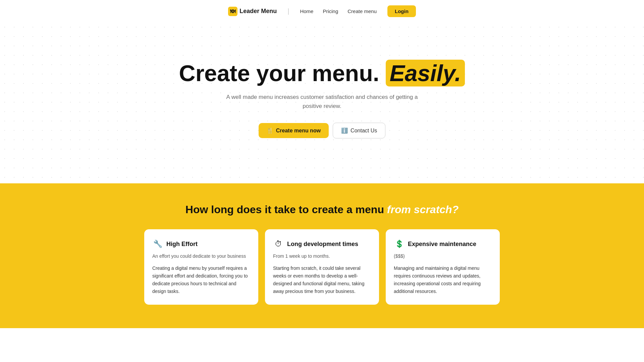  Describe the element at coordinates (233, 11) in the screenshot. I see `brand-icon: 🍽` at that location.